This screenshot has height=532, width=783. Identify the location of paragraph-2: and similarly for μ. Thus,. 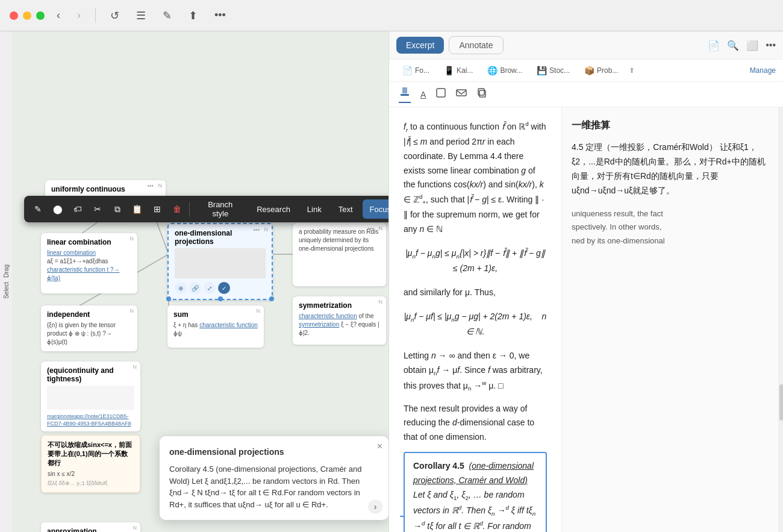
(475, 293).